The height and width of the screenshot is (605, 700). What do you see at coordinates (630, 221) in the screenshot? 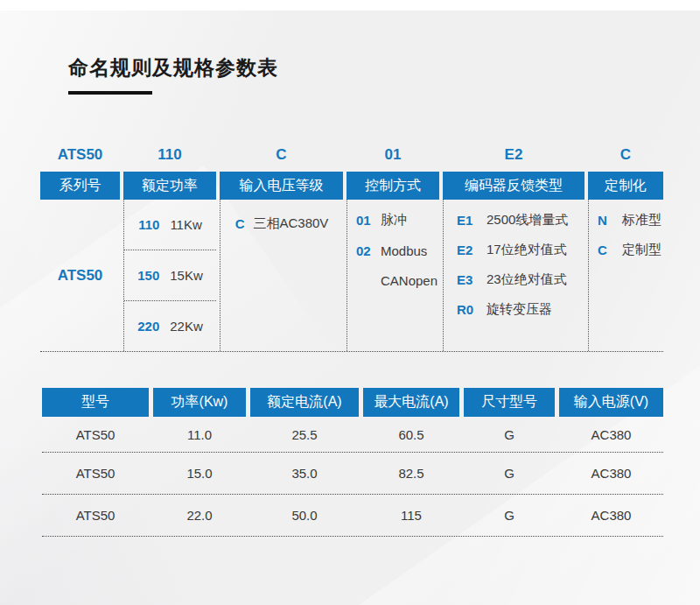
I see `custom-option: N 标准型` at bounding box center [630, 221].